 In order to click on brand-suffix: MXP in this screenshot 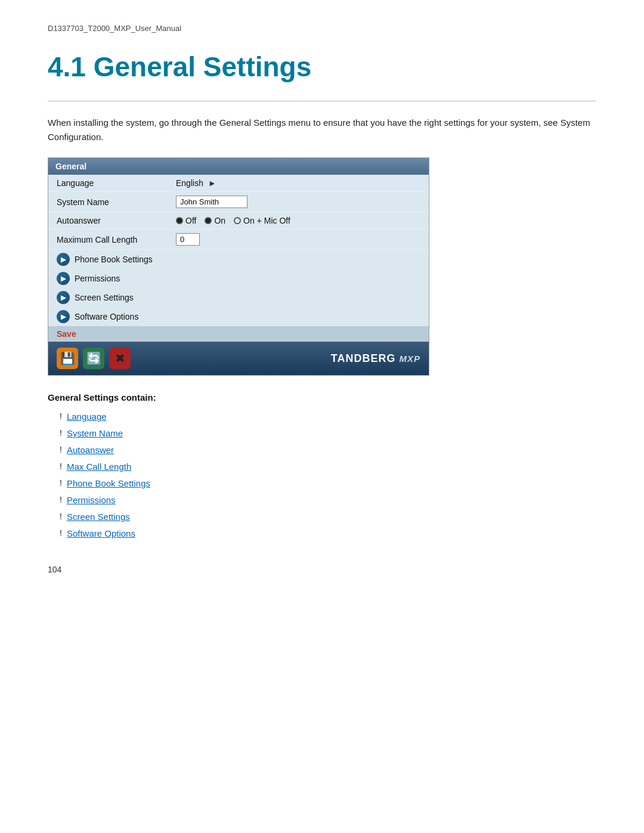, I will do `click(410, 359)`.